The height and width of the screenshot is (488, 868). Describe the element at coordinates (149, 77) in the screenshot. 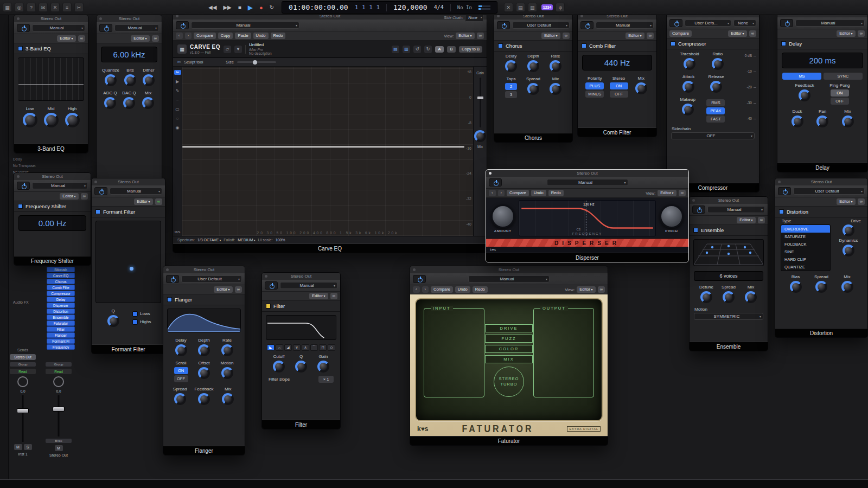

I see `dither-control: Dither` at that location.